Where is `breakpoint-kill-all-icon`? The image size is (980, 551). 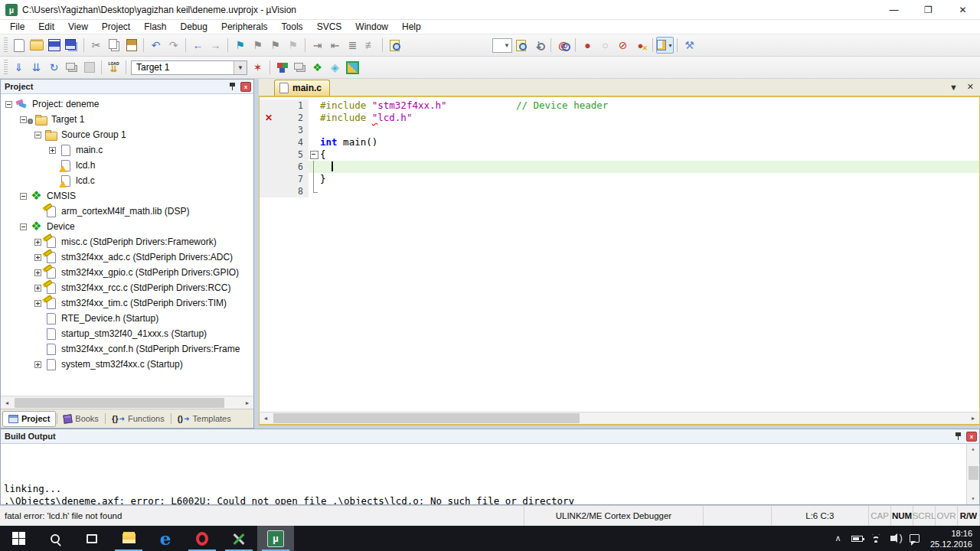 breakpoint-kill-all-icon is located at coordinates (640, 45).